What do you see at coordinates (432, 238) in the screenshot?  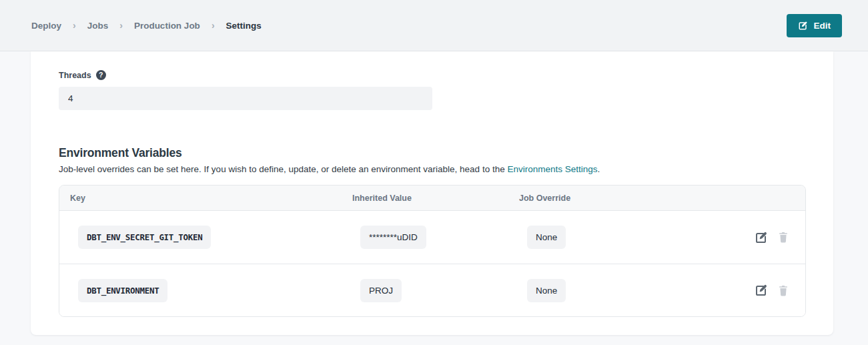 I see `table-row: DBT_ENV_SECRET_GIT_TOKEN ********uDID No…` at bounding box center [432, 238].